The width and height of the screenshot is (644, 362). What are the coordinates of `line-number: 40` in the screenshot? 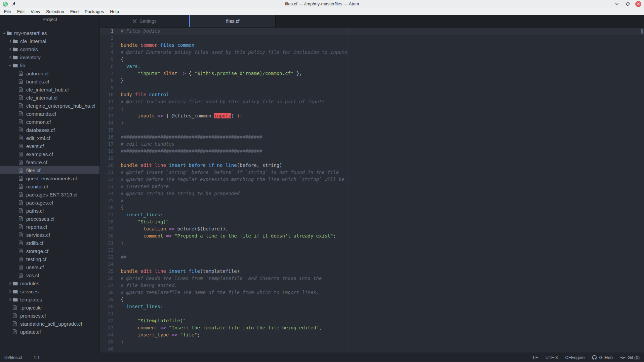 It's located at (109, 307).